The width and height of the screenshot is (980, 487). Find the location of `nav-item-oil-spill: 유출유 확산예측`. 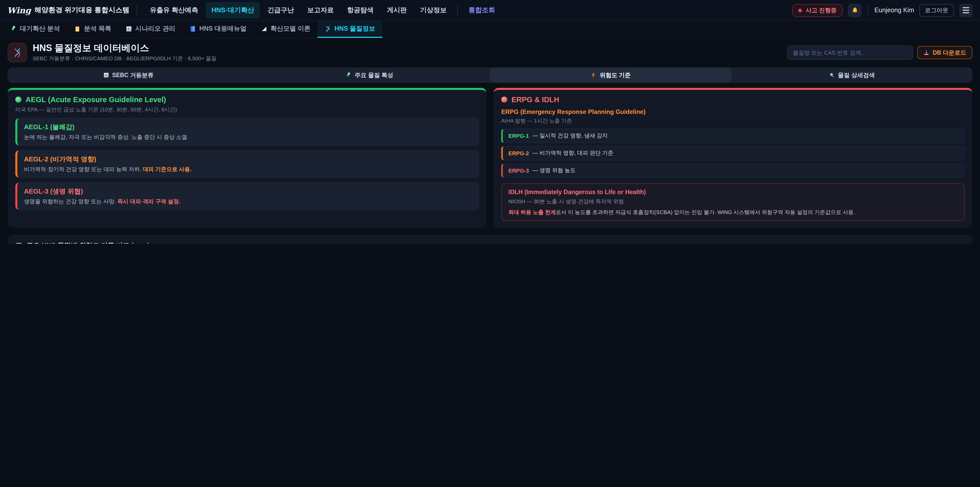

nav-item-oil-spill: 유출유 확산예측 is located at coordinates (174, 10).